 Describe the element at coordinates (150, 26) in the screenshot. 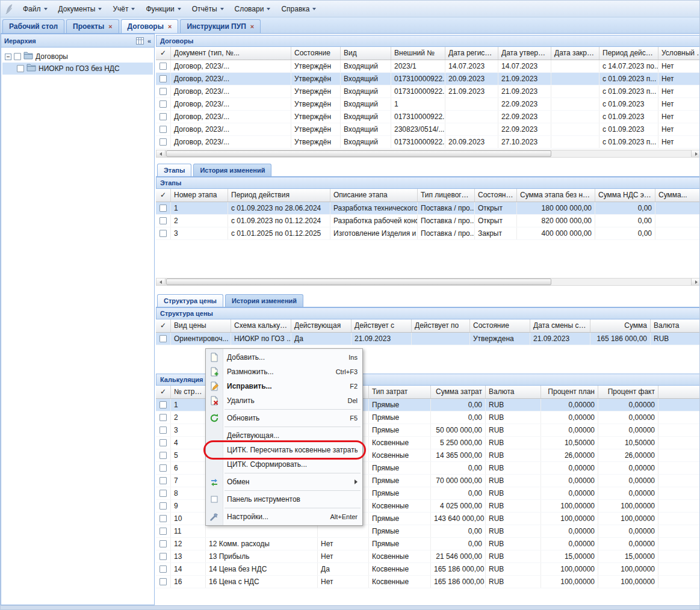

I see `main-tab: Договоры×` at that location.